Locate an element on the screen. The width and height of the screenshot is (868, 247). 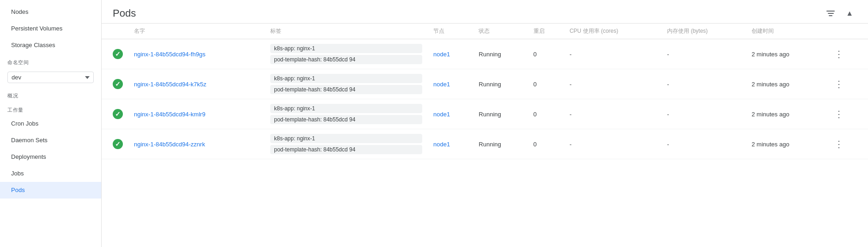
pod-name-link: nginx-1-84b55dcd94-kmlr9 is located at coordinates (170, 114).